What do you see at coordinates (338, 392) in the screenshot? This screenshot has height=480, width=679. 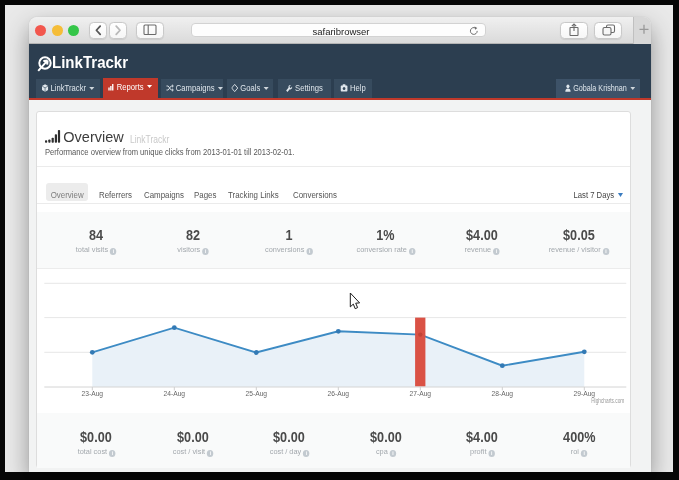 I see `svg-text: 26-Aug` at bounding box center [338, 392].